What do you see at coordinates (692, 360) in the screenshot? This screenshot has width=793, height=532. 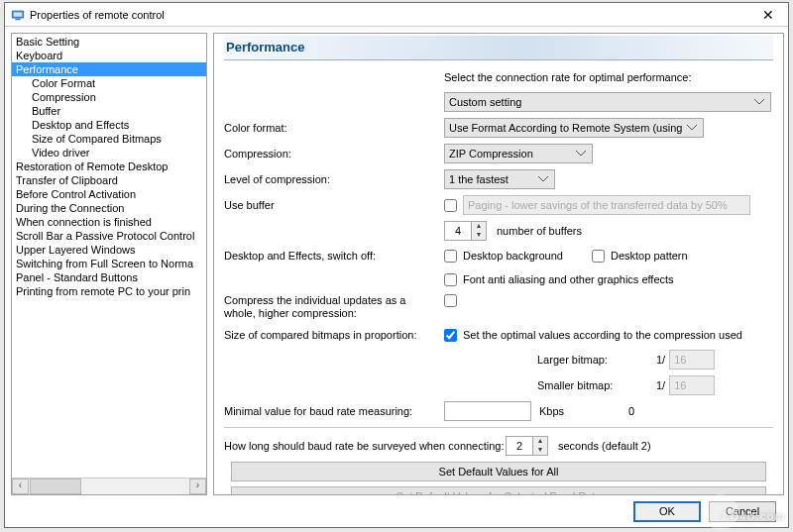 I see `larger-bitmap-select: 16` at bounding box center [692, 360].